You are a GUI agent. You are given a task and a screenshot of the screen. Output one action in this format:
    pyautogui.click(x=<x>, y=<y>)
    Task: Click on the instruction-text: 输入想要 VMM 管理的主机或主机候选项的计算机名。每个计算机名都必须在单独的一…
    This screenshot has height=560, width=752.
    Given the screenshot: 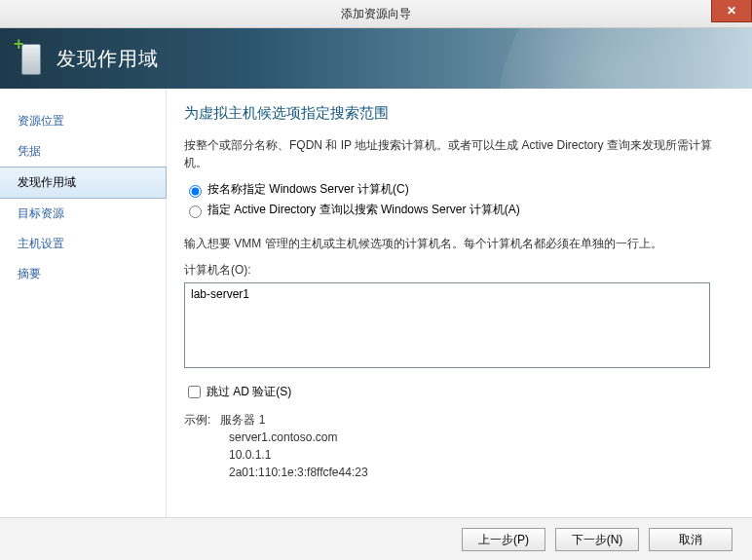 What is the action you would take?
    pyautogui.click(x=456, y=243)
    